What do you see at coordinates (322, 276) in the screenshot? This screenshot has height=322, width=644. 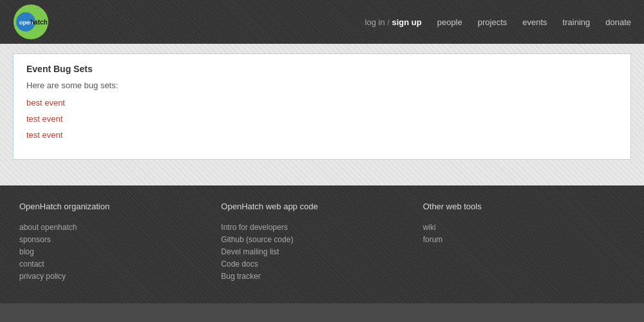 I see `footer-bugtracker: Bug tracker` at bounding box center [322, 276].